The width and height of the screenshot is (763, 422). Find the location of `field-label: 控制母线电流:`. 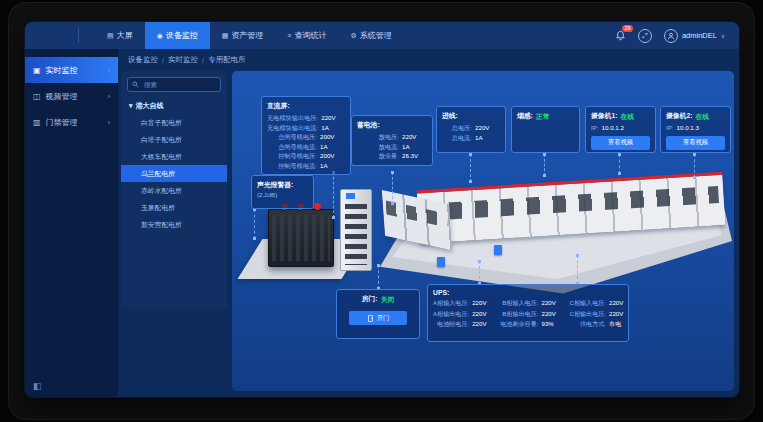

field-label: 控制母线电流: is located at coordinates (292, 166).